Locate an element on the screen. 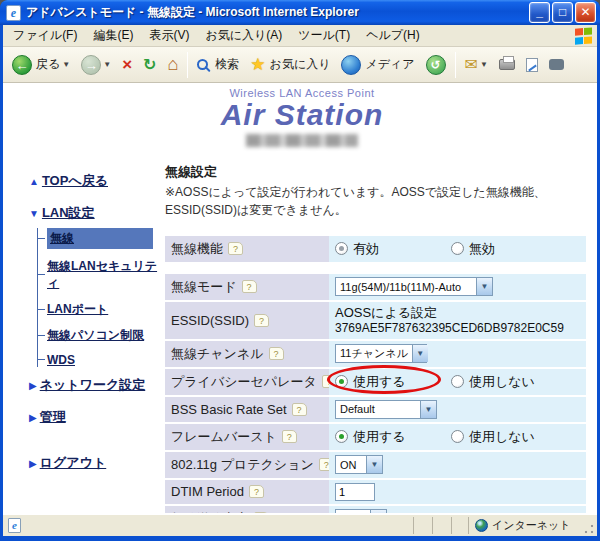  privacy-value-cell: 使用する 使用しない is located at coordinates (458, 382).